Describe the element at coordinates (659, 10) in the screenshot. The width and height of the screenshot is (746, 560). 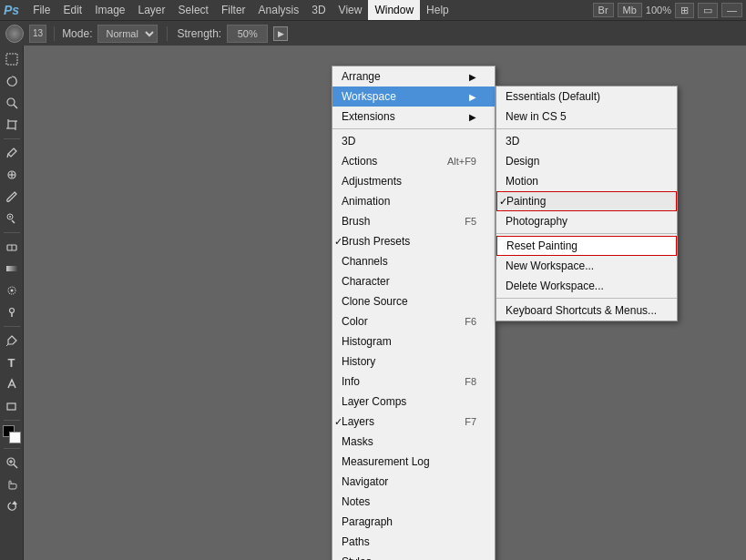
I see `zoom-level: 100%` at that location.